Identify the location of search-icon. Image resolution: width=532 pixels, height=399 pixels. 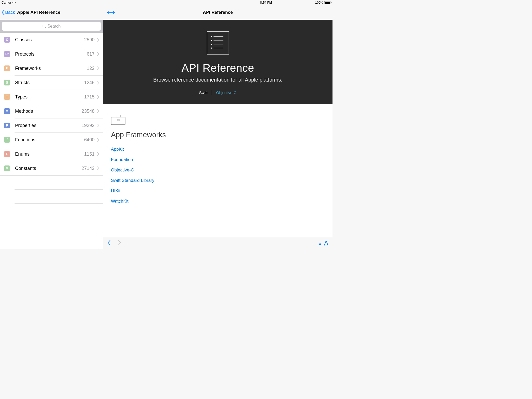
(44, 26).